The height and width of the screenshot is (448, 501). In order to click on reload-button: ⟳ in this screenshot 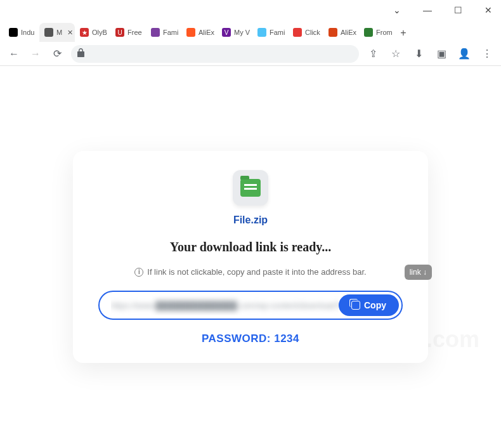, I will do `click(57, 54)`.